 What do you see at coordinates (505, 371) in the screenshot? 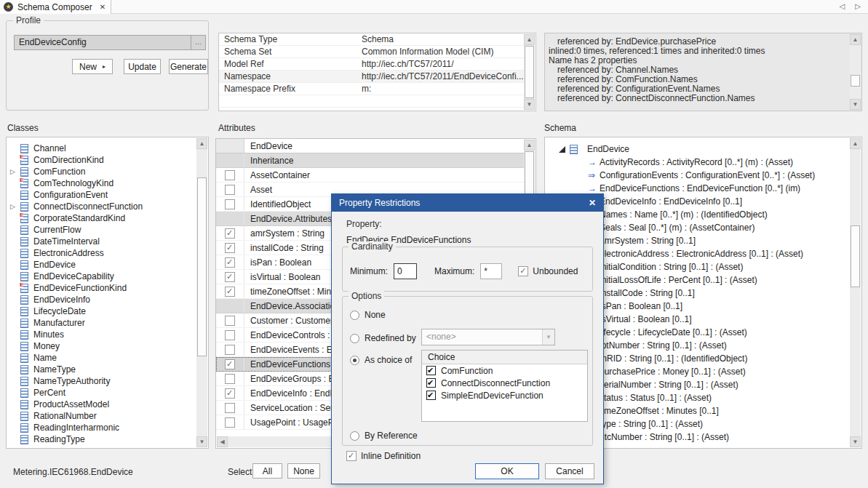
I see `choice-item: ComFunction` at bounding box center [505, 371].